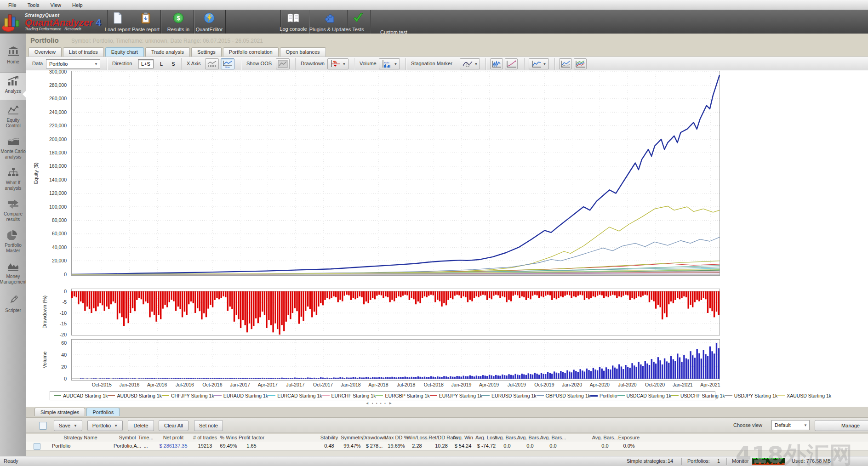 The image size is (868, 466). I want to click on what-if-icon, so click(13, 173).